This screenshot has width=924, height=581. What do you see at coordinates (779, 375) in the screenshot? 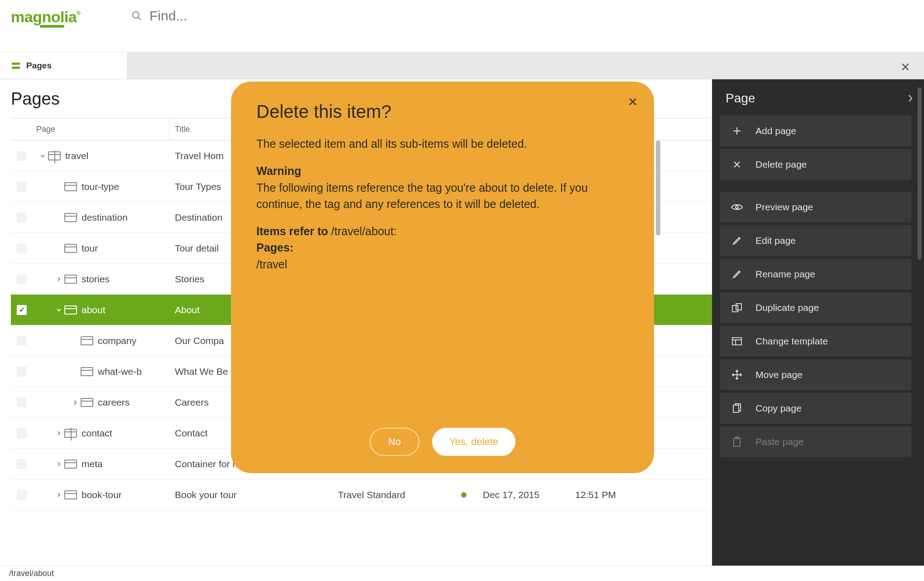
I see `action-label: Move page` at bounding box center [779, 375].